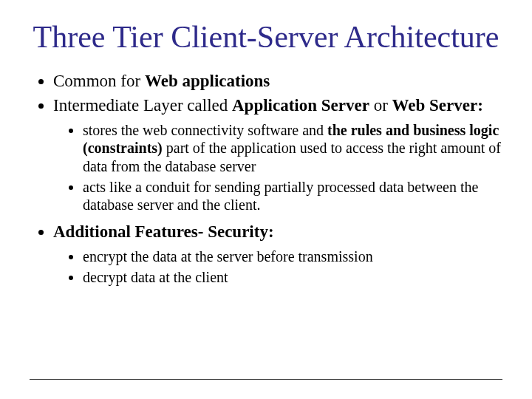 This screenshot has width=532, height=399. I want to click on text-bold: Web applications, so click(207, 81).